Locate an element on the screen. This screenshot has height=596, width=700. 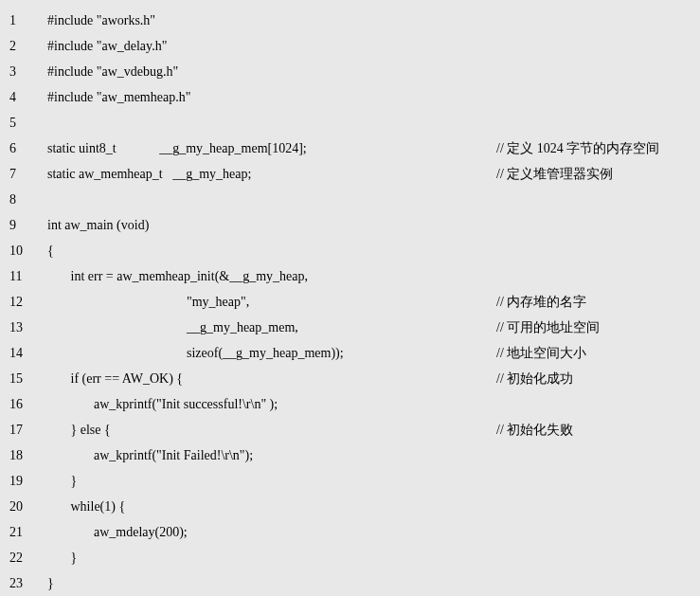
line-number: 23 is located at coordinates (21, 584).